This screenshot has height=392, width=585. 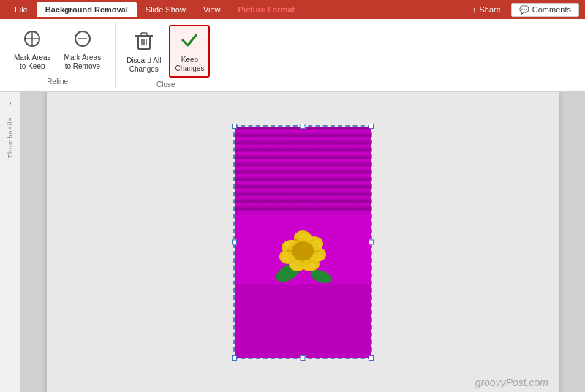 I want to click on ribbon-group-close: Discard AllChanges KeepChanges Close, so click(x=169, y=57).